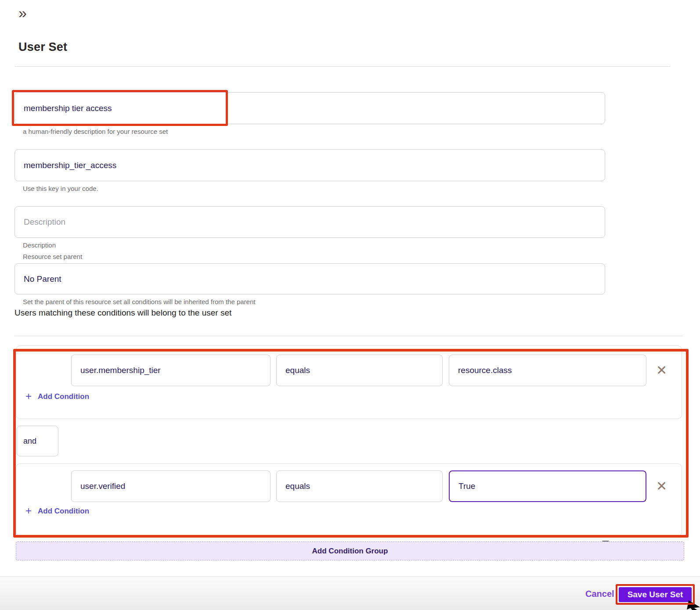 This screenshot has height=610, width=700. I want to click on key-helper: Use this key in your code., so click(61, 189).